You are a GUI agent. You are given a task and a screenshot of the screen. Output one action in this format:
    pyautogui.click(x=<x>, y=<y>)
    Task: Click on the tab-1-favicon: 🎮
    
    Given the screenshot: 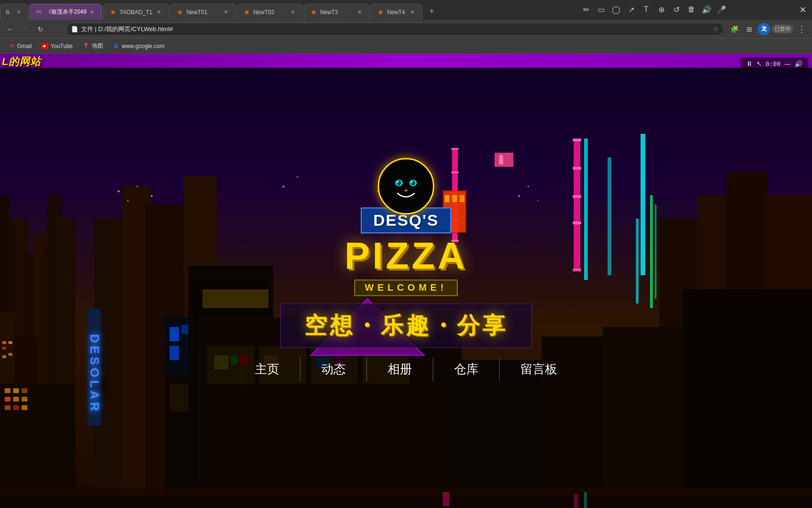 What is the action you would take?
    pyautogui.click(x=39, y=12)
    